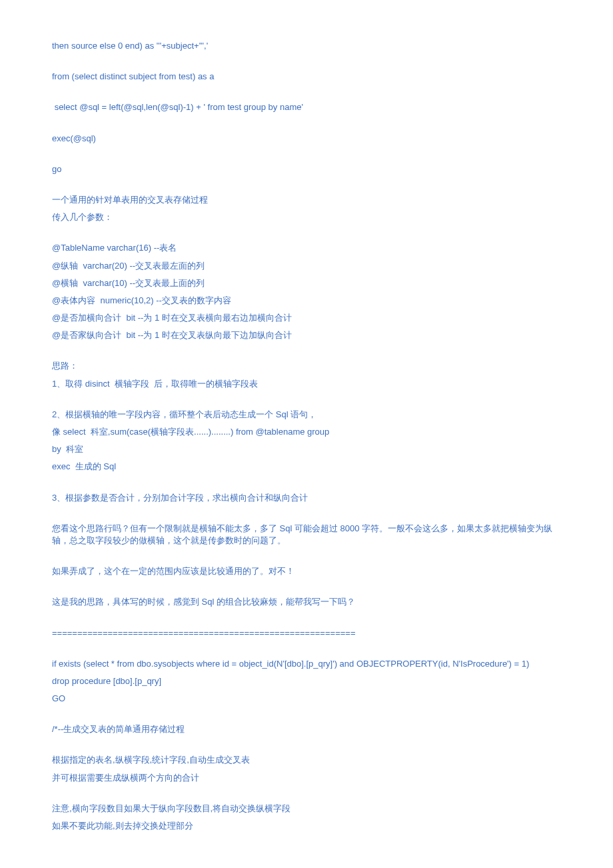  Describe the element at coordinates (306, 169) in the screenshot. I see `text-line: go` at that location.